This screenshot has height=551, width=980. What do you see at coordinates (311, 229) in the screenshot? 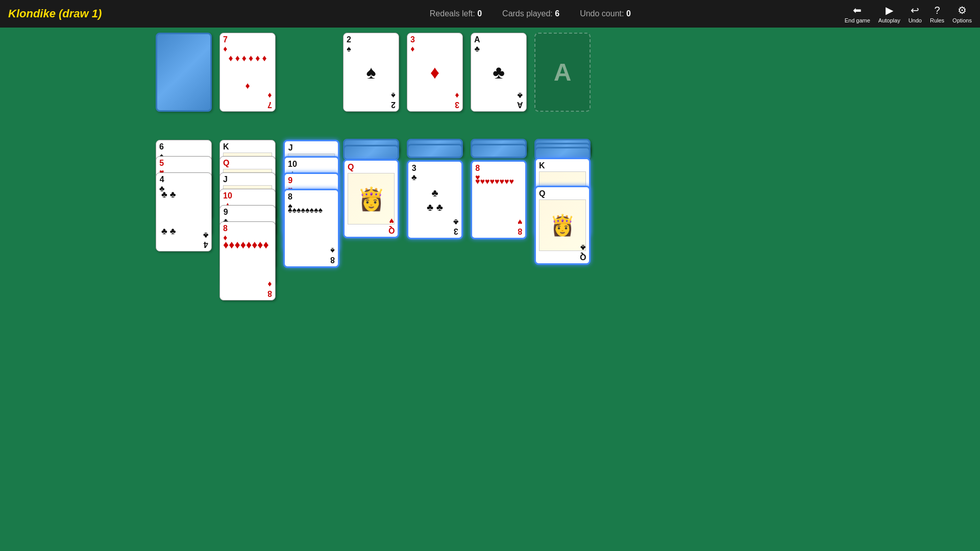
I see `tableau-col3-8s: 8♠ ♠♠♠♠♠♠♠♠ 8♠` at bounding box center [311, 229].